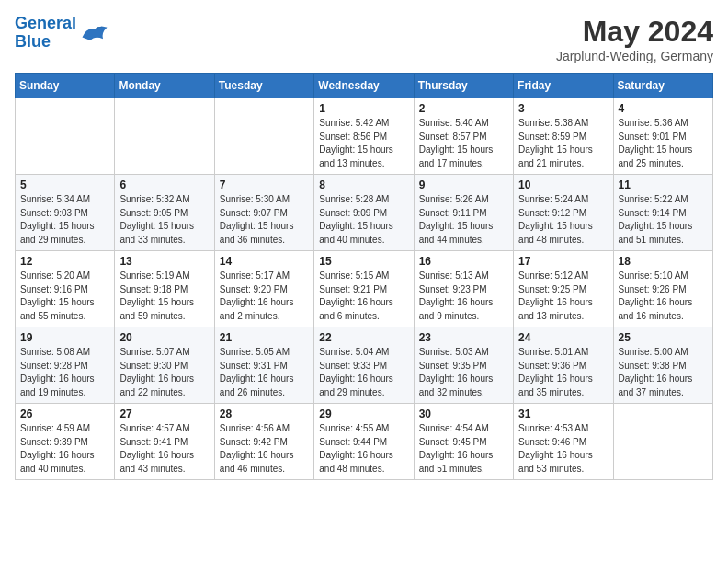  Describe the element at coordinates (663, 86) in the screenshot. I see `column-header-saturday: Saturday` at that location.